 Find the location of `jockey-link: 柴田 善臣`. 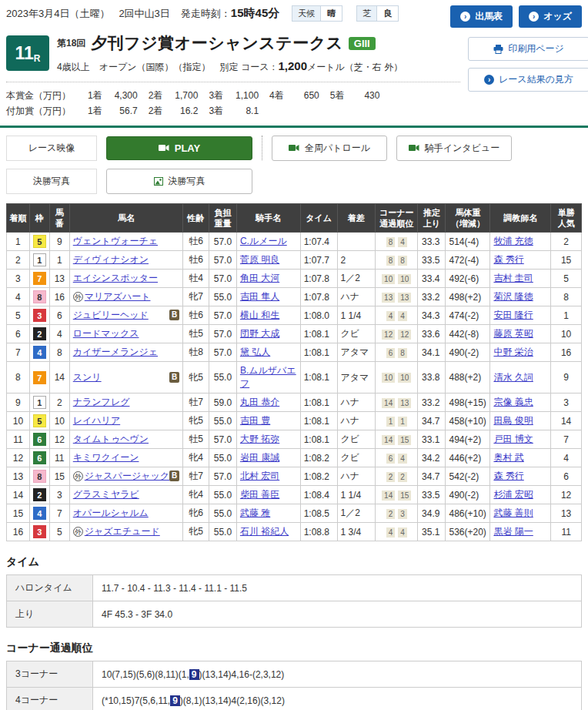

jockey-link: 柴田 善臣 is located at coordinates (260, 494).